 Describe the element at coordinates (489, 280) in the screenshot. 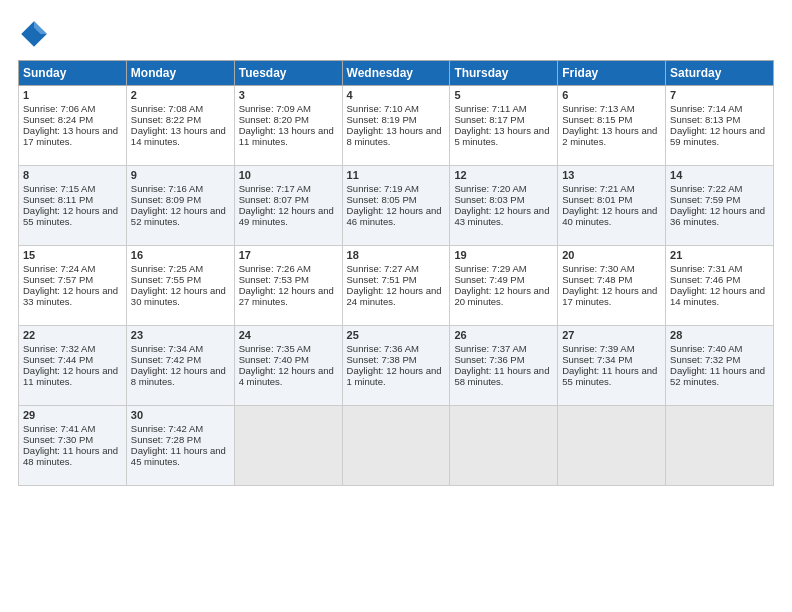

I see `sunset-text: Sunset: 7:49 PM` at that location.